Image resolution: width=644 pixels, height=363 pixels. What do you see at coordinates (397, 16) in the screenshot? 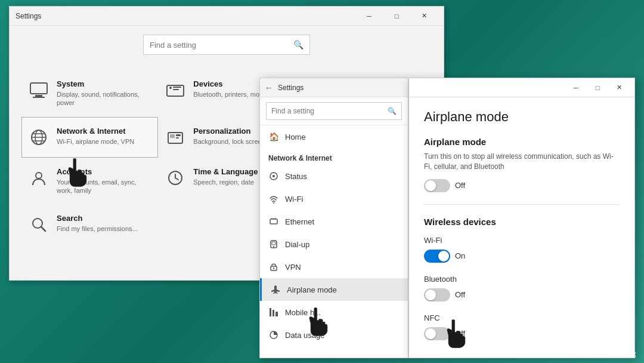
I see `bg-maximize-button: □` at bounding box center [397, 16].